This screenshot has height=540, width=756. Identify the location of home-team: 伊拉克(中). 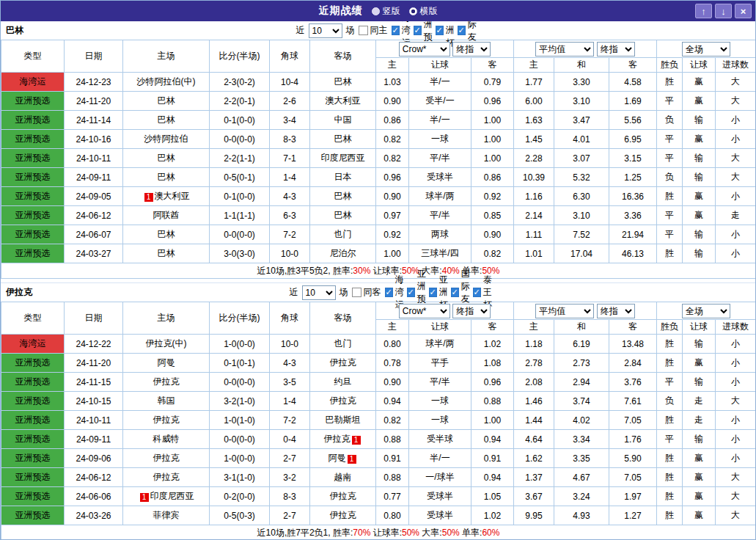
(166, 344).